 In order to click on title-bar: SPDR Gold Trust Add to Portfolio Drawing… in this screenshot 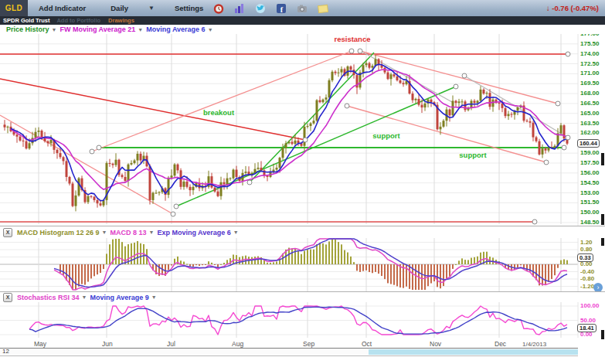, I will do `click(303, 20)`.